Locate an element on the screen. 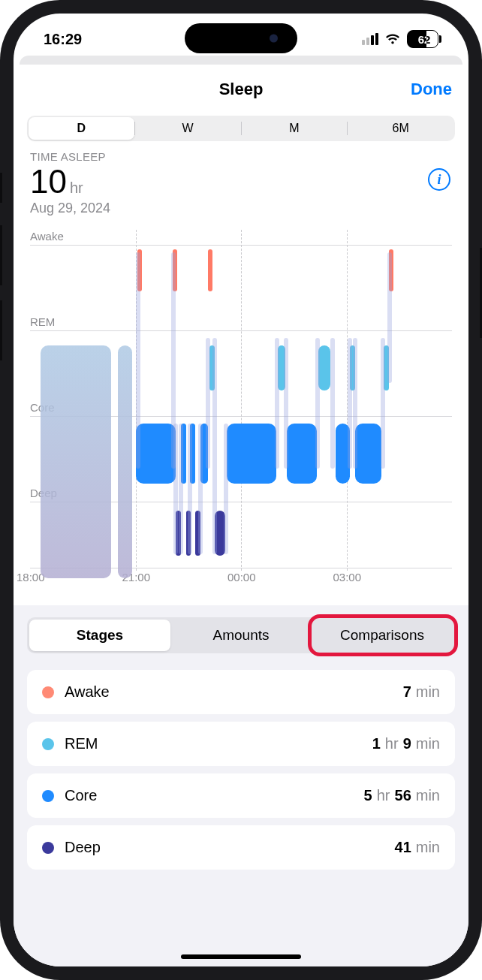 The width and height of the screenshot is (482, 980). view-segmented-control: StagesAmountsComparisons is located at coordinates (241, 635).